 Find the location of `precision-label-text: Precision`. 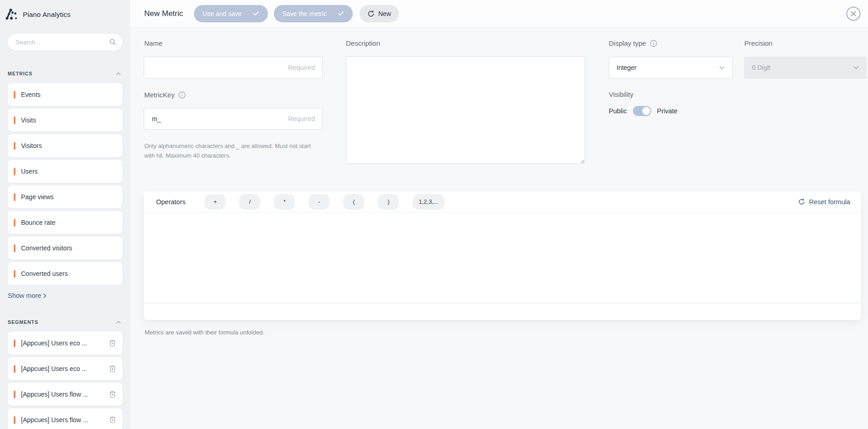

precision-label-text: Precision is located at coordinates (758, 43).